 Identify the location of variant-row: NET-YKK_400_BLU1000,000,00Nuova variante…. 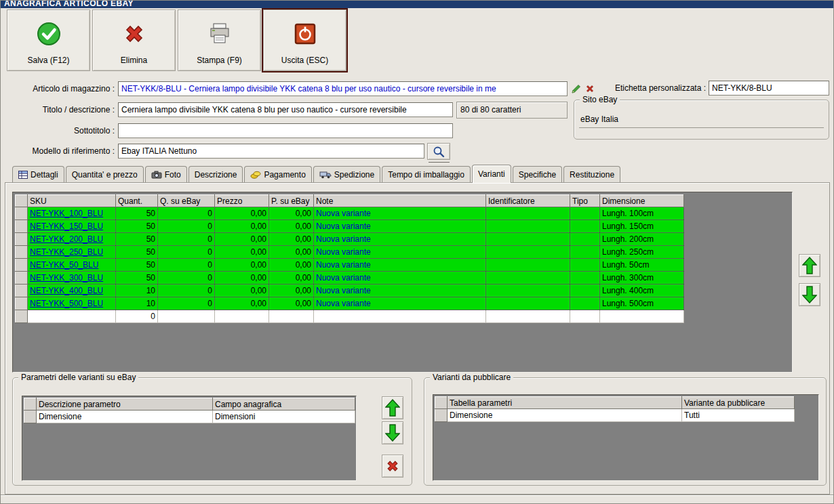
(350, 291).